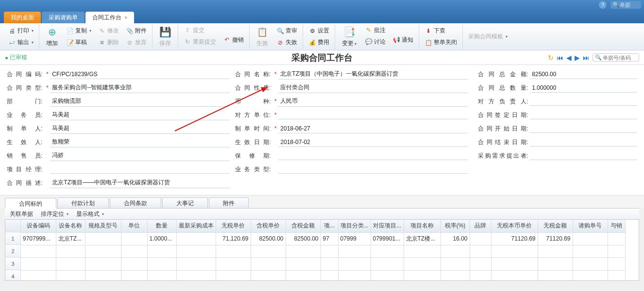 This screenshot has height=291, width=644. I want to click on row-num: 2, so click(13, 251).